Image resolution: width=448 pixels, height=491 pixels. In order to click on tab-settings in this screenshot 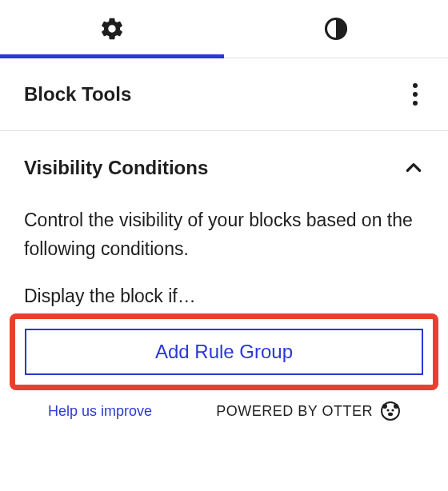, I will do `click(112, 29)`.